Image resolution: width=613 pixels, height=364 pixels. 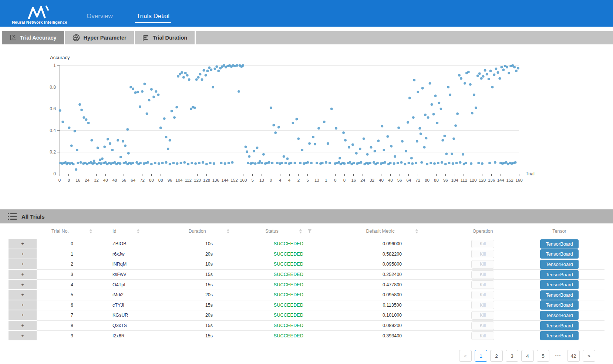 What do you see at coordinates (289, 231) in the screenshot?
I see `column-header-status: Status` at bounding box center [289, 231].